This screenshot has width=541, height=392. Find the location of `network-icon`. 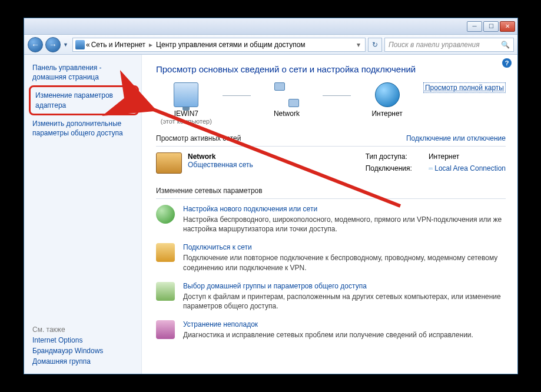

network-icon is located at coordinates (287, 95).